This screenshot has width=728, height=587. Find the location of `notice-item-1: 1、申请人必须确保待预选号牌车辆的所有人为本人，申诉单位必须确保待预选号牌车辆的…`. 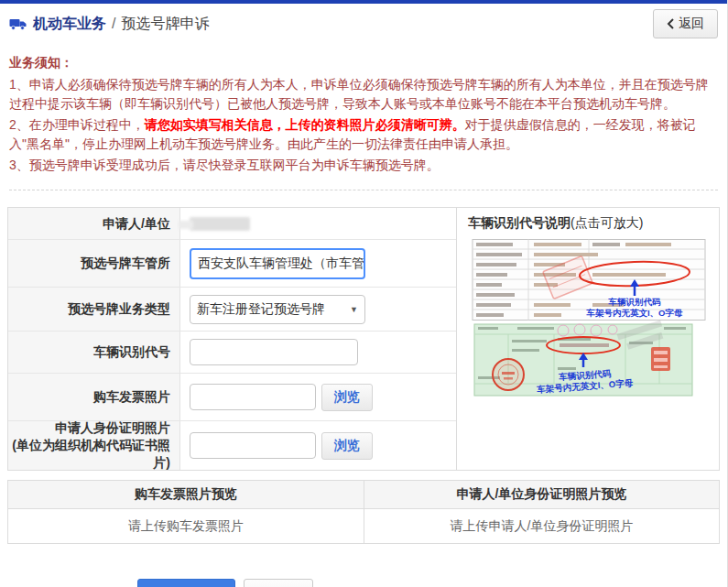

notice-item-1: 1、申请人必须确保待预选号牌车辆的所有人为本人，申诉单位必须确保待预选号牌车辆的… is located at coordinates (364, 94).